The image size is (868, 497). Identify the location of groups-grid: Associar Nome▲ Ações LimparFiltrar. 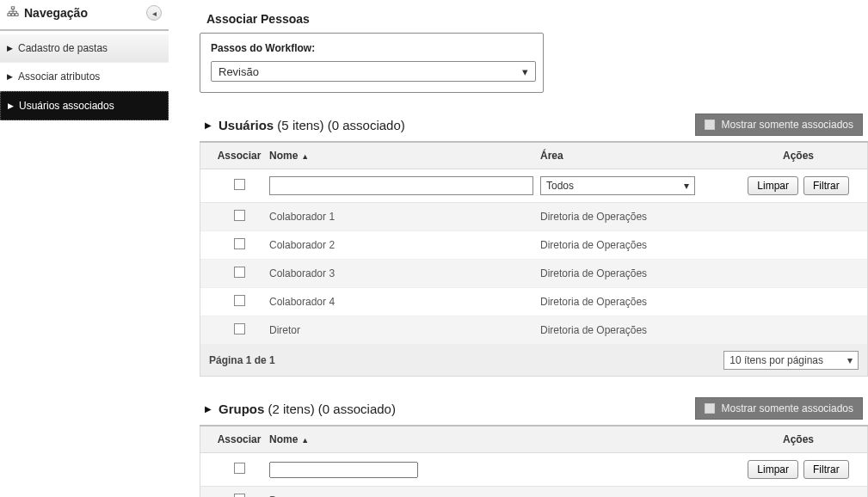
(533, 462).